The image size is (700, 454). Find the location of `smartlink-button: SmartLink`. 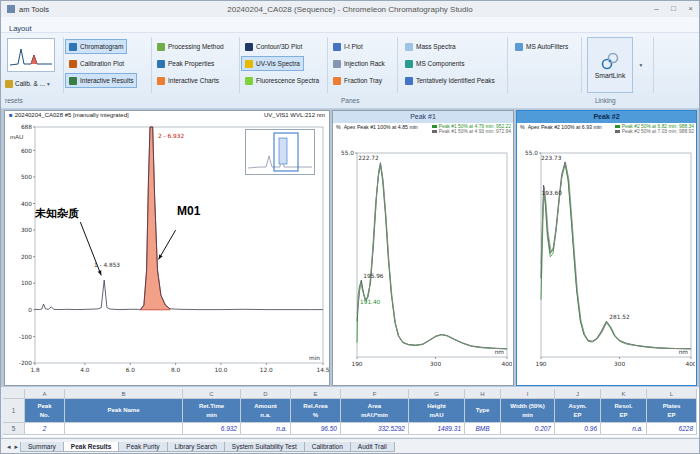

smartlink-button: SmartLink is located at coordinates (610, 65).